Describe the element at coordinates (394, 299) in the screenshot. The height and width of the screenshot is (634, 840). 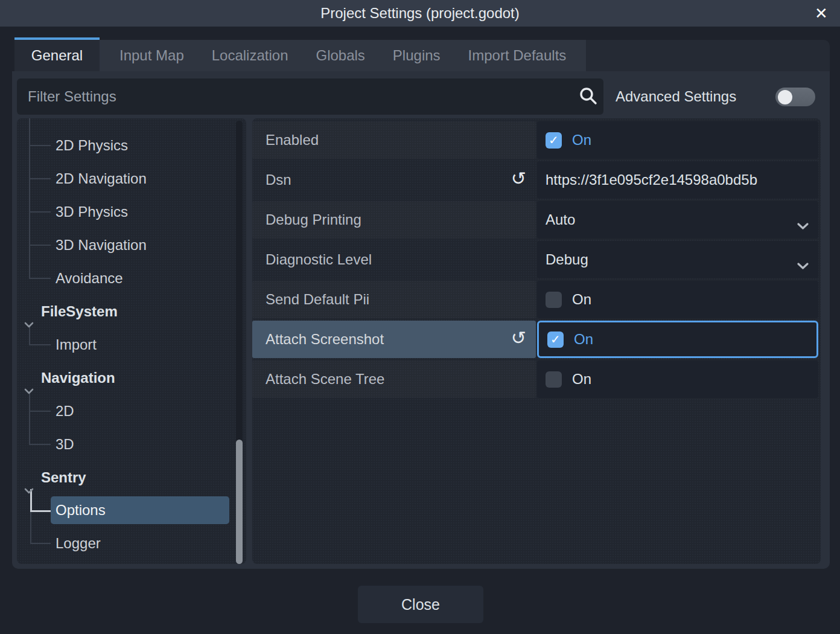
I see `setting-label: Send Default Pii` at that location.